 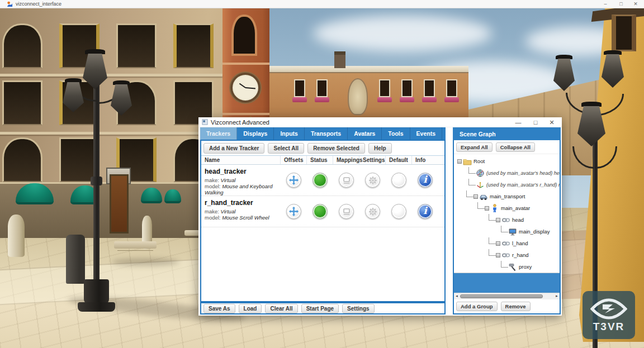 What do you see at coordinates (506, 161) in the screenshot?
I see `tree-item-root: Root` at bounding box center [506, 161].